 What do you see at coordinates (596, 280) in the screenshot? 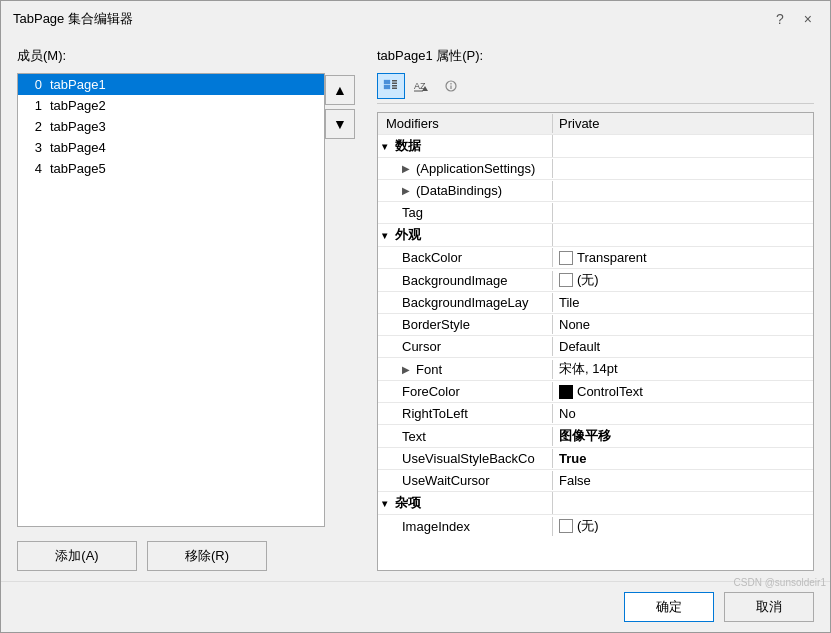
I see `prop-row: BackgroundImage (无)` at bounding box center [596, 280].